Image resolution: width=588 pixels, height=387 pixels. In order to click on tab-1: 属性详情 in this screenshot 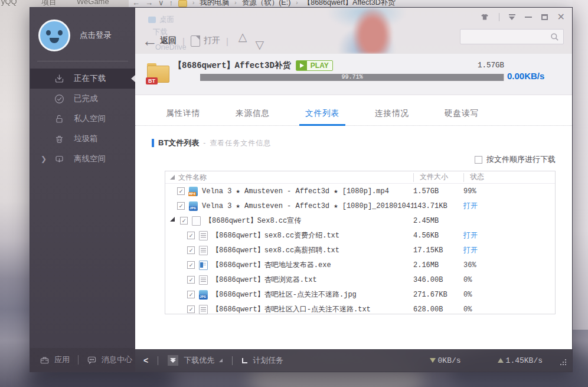, I will do `click(183, 115)`.